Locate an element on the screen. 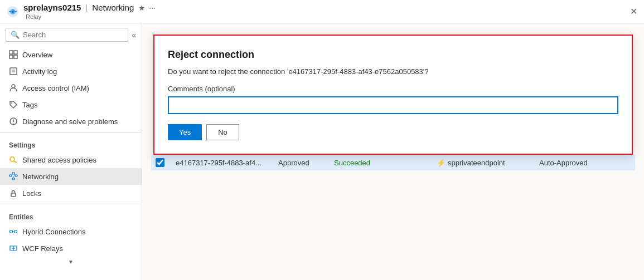 The image size is (644, 280). sidebar-label-access-control: Access control (IAM) is located at coordinates (56, 88).